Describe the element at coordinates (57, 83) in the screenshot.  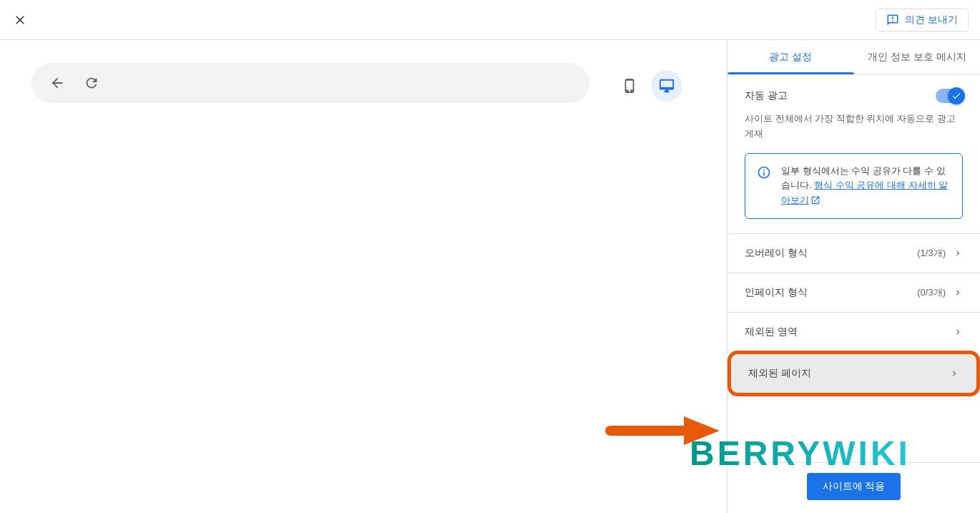
I see `arrow-left-icon` at that location.